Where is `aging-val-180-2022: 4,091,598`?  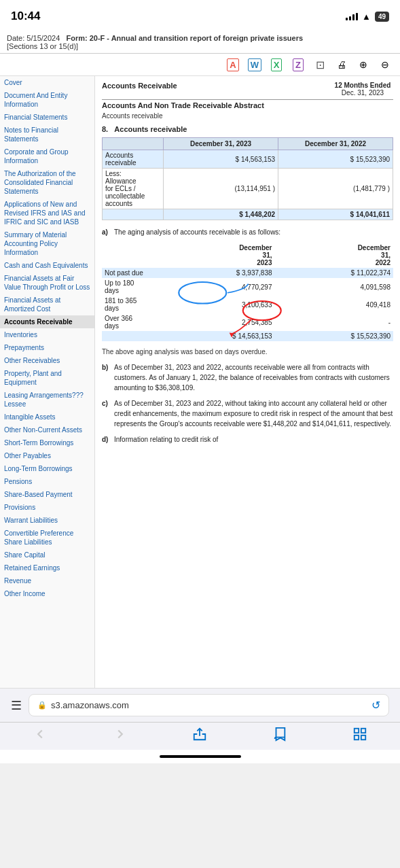
aging-val-180-2022: 4,091,598 is located at coordinates (334, 287).